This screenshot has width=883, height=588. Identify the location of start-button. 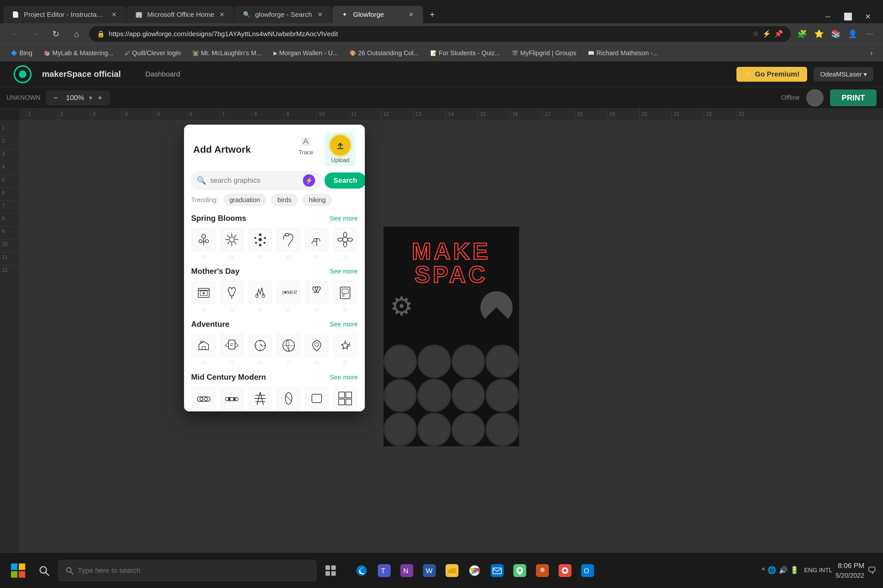
(18, 571).